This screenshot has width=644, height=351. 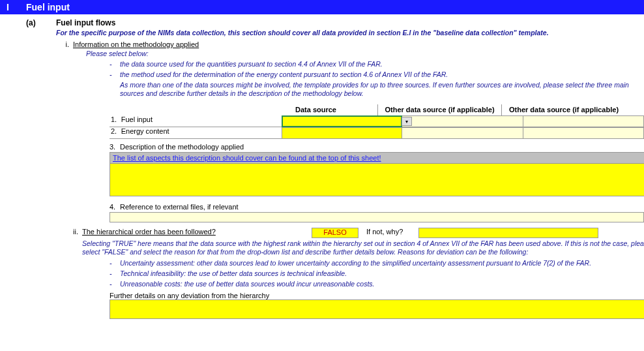 What do you see at coordinates (377, 296) in the screenshot?
I see `further-details-label: Further details on any deviation from th…` at bounding box center [377, 296].